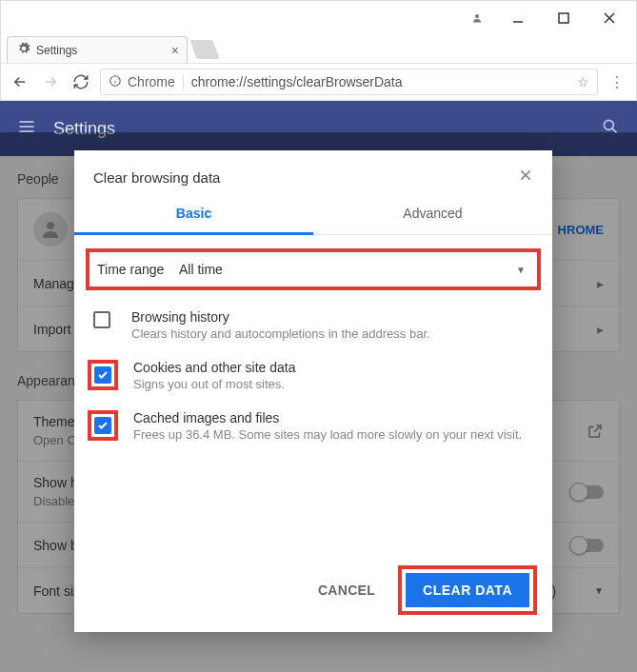  What do you see at coordinates (81, 82) in the screenshot?
I see `reload-button` at bounding box center [81, 82].